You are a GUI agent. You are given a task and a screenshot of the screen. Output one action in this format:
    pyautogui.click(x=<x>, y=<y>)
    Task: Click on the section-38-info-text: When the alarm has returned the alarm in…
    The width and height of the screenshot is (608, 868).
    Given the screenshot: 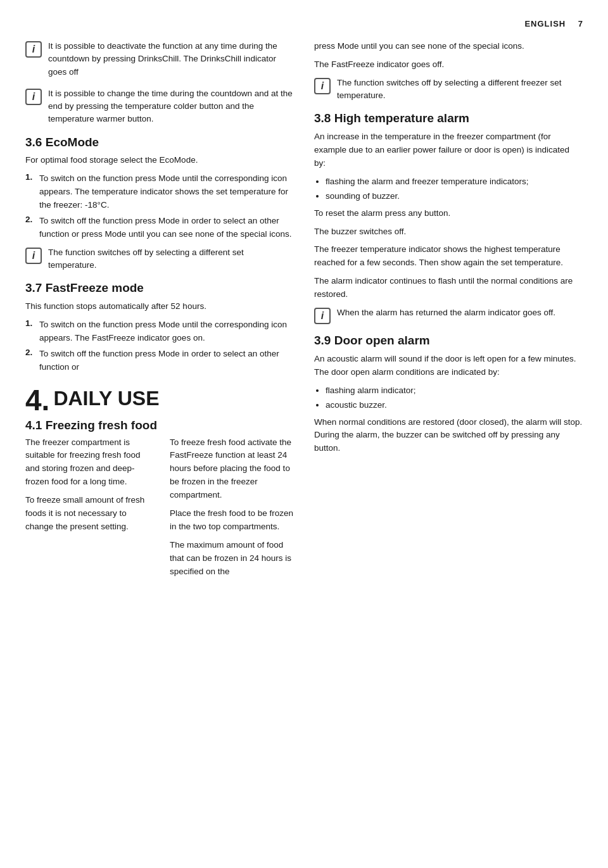 What is the action you would take?
    pyautogui.click(x=446, y=313)
    